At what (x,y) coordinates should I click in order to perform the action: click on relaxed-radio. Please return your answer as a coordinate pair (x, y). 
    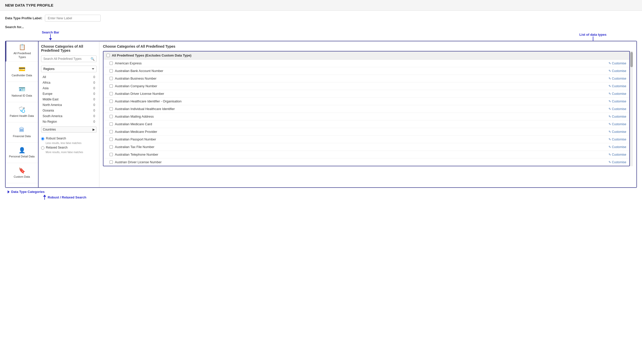
    Looking at the image, I should click on (43, 148).